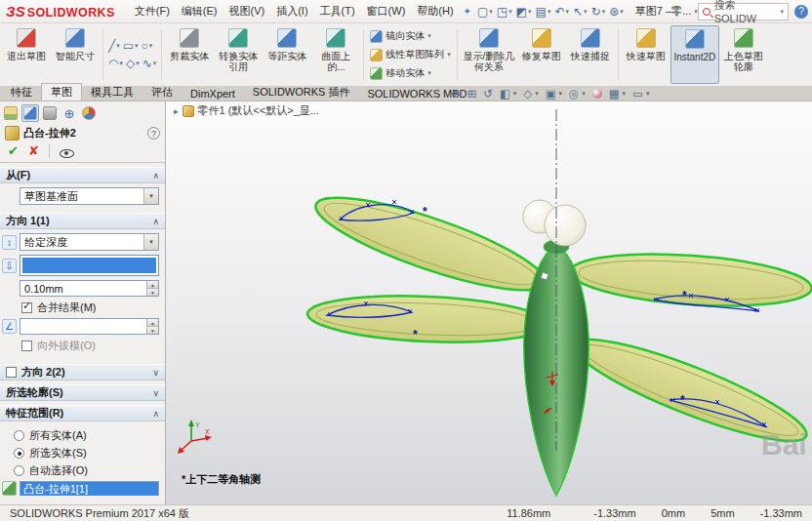 The width and height of the screenshot is (812, 521). I want to click on options-button: ⊛▾, so click(617, 12).